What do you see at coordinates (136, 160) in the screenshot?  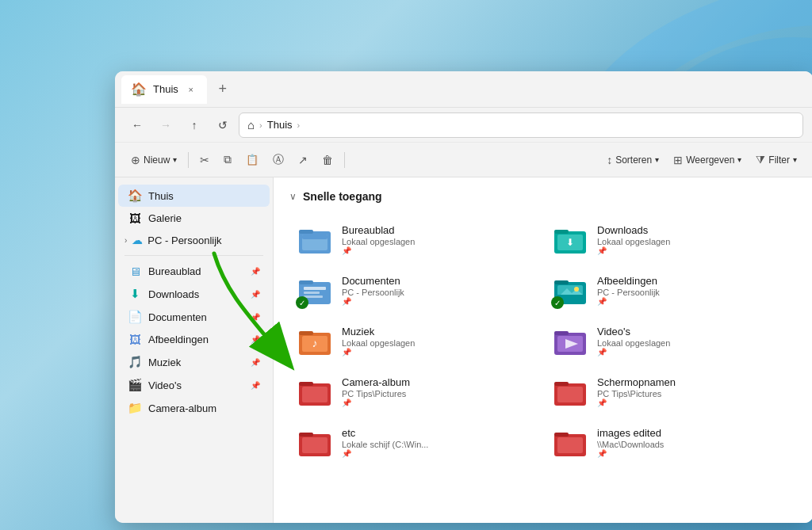 I see `new-icon: ⊕` at bounding box center [136, 160].